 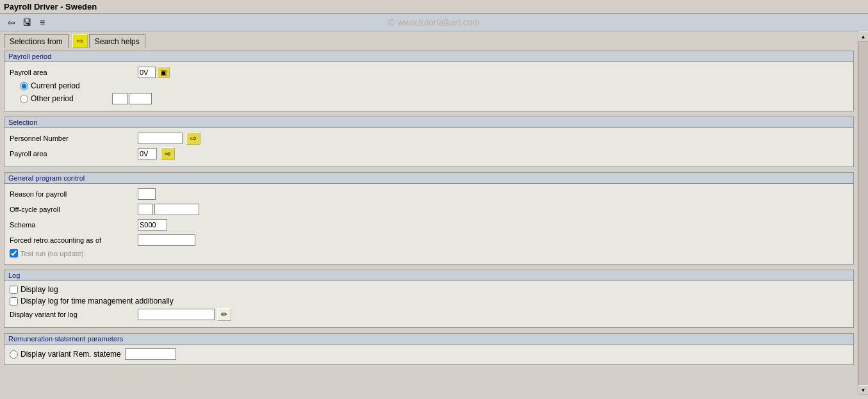 I want to click on title-bar: Payroll Driver - Sweden, so click(x=434, y=7).